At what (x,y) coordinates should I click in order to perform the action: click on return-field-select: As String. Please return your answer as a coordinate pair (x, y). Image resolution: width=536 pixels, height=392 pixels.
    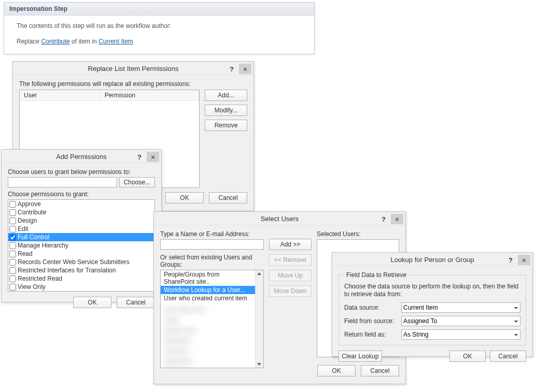
    Looking at the image, I should click on (461, 335).